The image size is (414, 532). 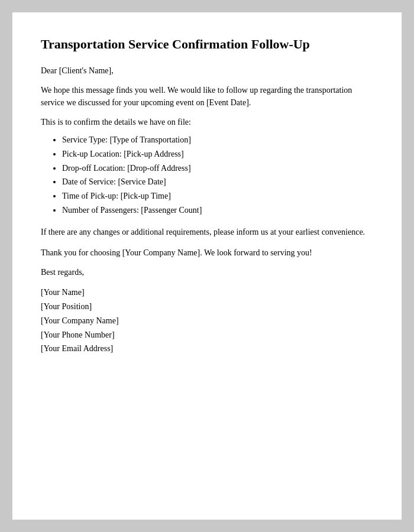 I want to click on list-item: Service Type: [Type of Transportation], so click(x=218, y=140).